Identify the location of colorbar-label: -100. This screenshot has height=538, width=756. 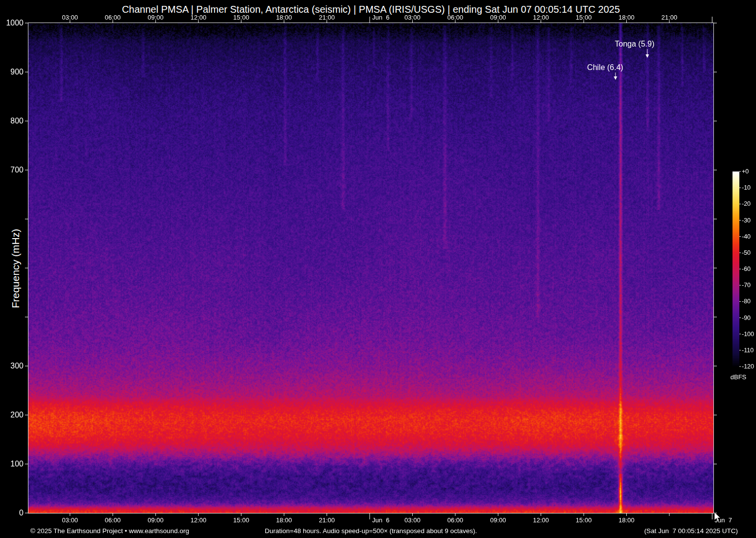
(748, 334).